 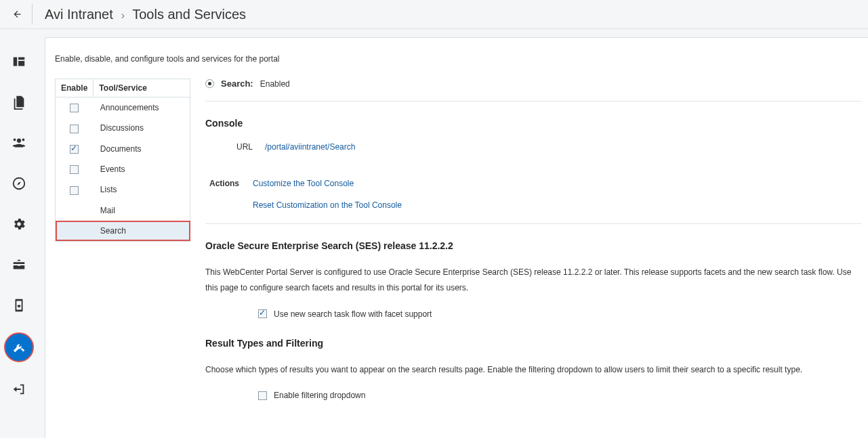 I want to click on table-row: Search, so click(x=123, y=232).